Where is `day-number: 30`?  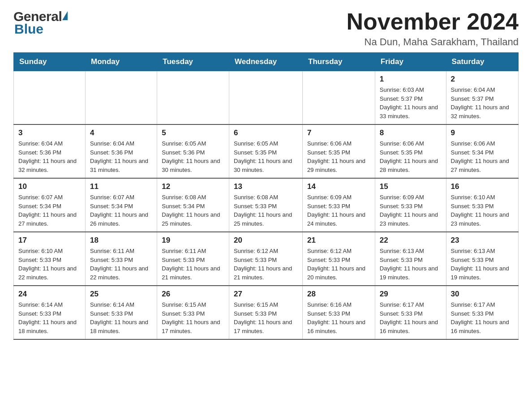
day-number: 30 is located at coordinates (482, 294).